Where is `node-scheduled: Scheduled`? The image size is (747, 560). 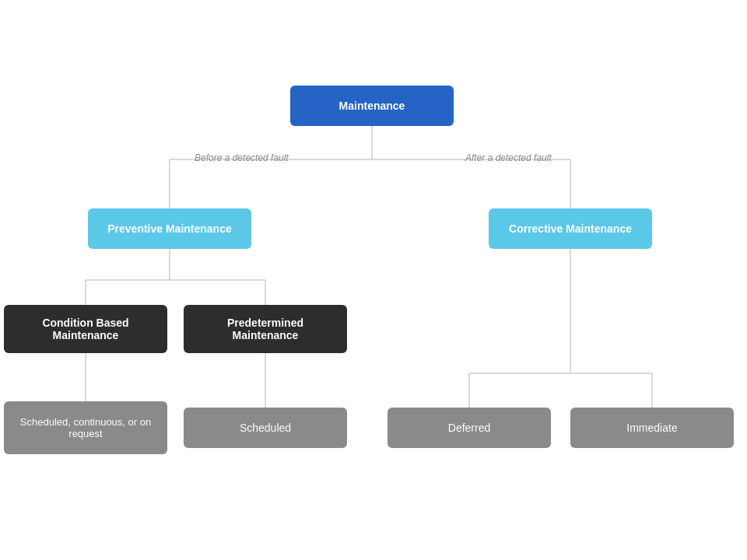 node-scheduled: Scheduled is located at coordinates (265, 428).